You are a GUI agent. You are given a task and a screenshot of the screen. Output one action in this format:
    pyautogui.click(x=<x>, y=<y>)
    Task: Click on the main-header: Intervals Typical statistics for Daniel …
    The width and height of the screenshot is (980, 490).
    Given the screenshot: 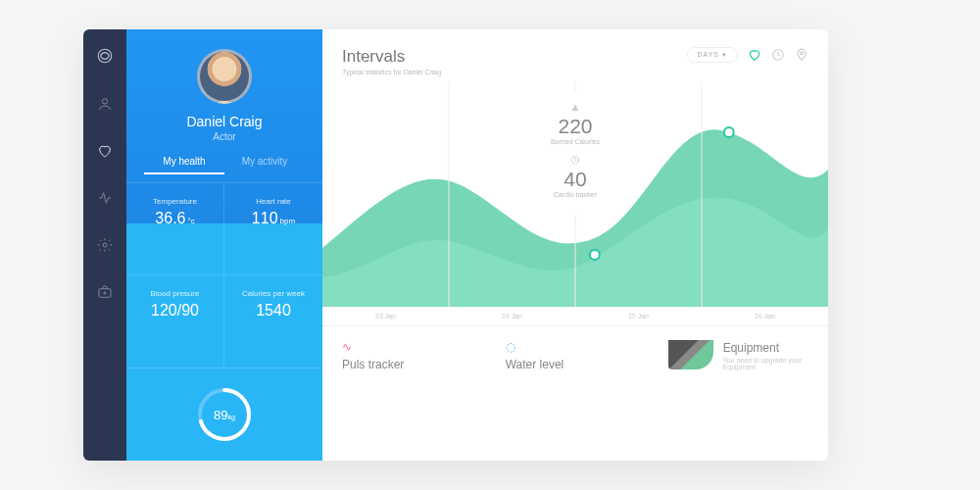 What is the action you would take?
    pyautogui.click(x=575, y=55)
    